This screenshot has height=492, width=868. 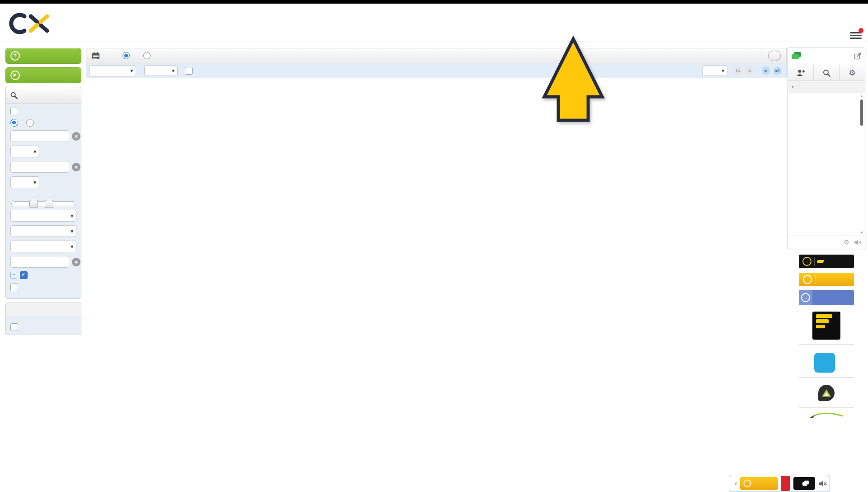 I want to click on vehicle-size-slider, so click(x=43, y=203).